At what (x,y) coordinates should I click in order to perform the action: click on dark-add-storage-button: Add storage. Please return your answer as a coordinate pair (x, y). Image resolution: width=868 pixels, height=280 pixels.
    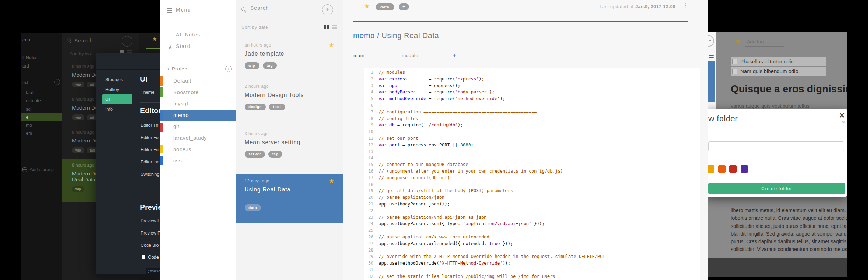
    Looking at the image, I should click on (38, 169).